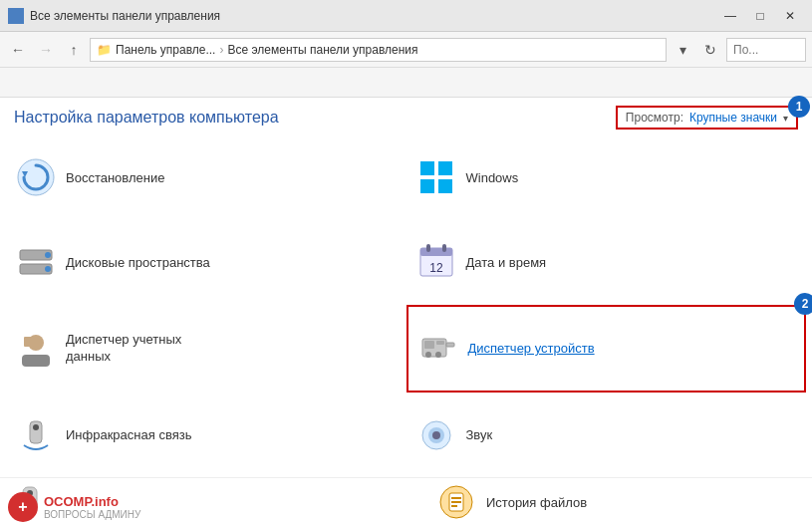 This screenshot has height=526, width=812. What do you see at coordinates (323, 50) in the screenshot?
I see `breadcrumb-2: Все элементы панели управления` at bounding box center [323, 50].